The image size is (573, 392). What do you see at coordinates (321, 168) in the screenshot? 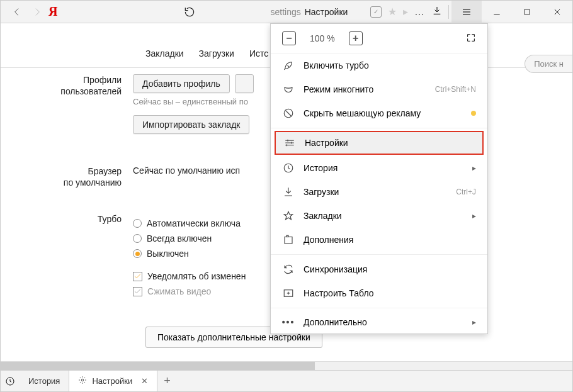
I see `menu-item-label: История` at bounding box center [321, 168].